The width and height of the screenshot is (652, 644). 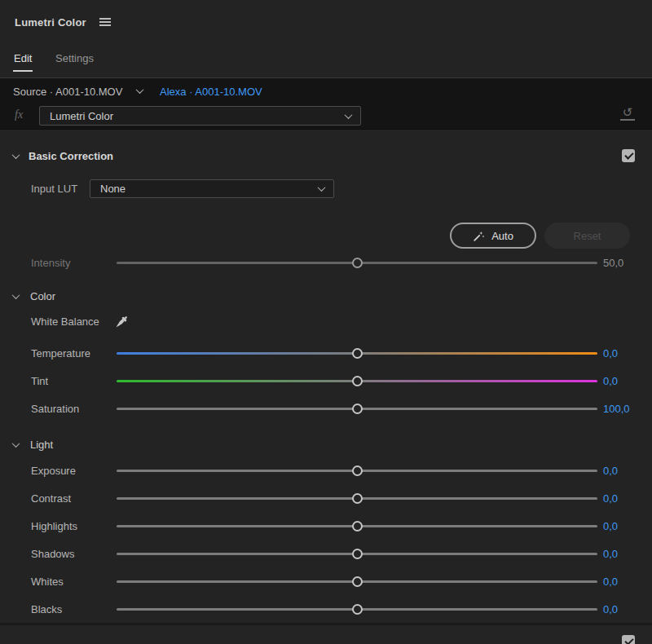 I want to click on slider-label-intensity: Intensity, so click(x=51, y=262).